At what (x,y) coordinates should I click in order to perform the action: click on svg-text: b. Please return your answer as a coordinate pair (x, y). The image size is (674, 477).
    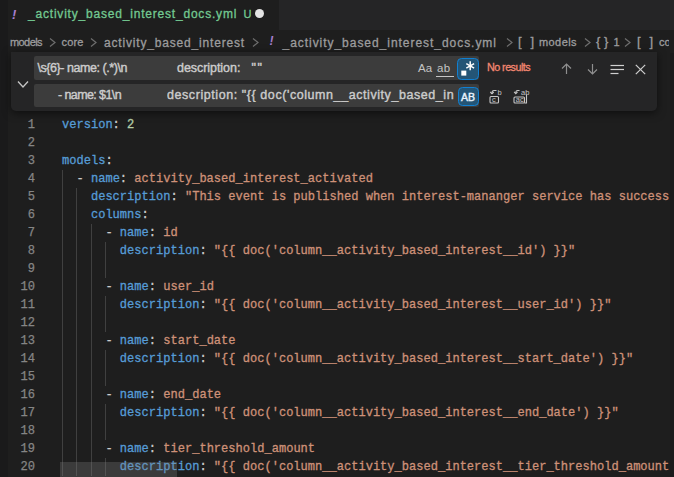
    Looking at the image, I should click on (500, 92).